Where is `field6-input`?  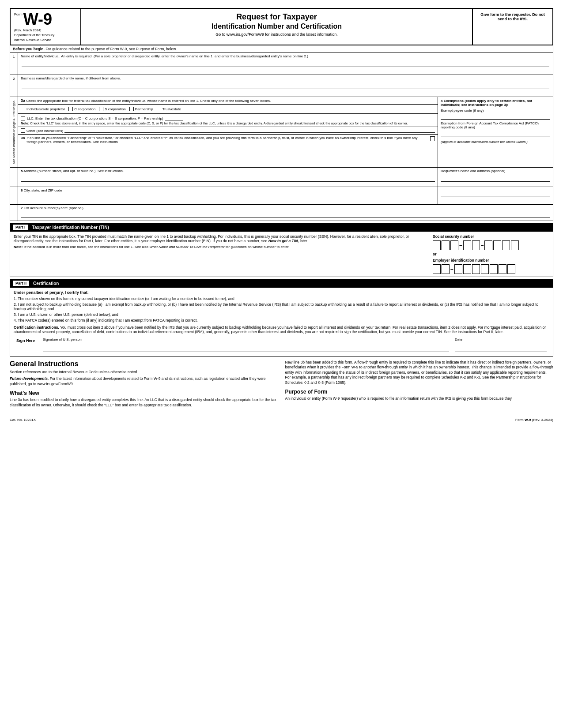 field6-input is located at coordinates (228, 197).